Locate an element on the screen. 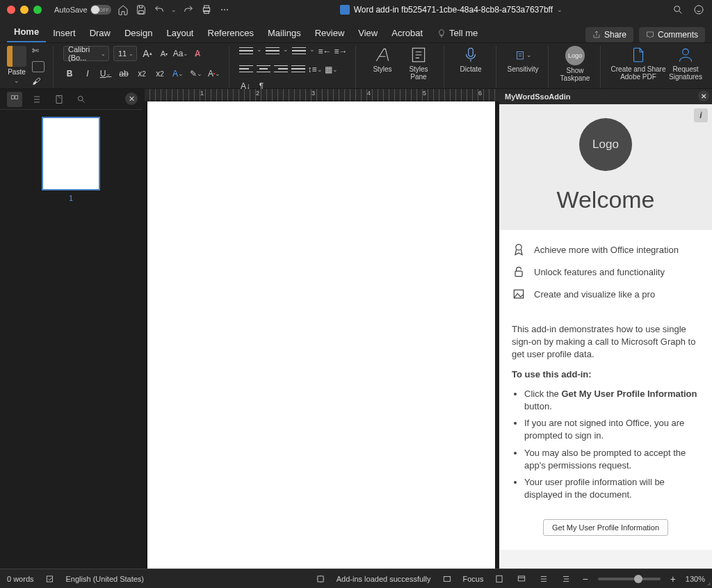  line-spacing-icon: ↕≡⌄ is located at coordinates (315, 70).